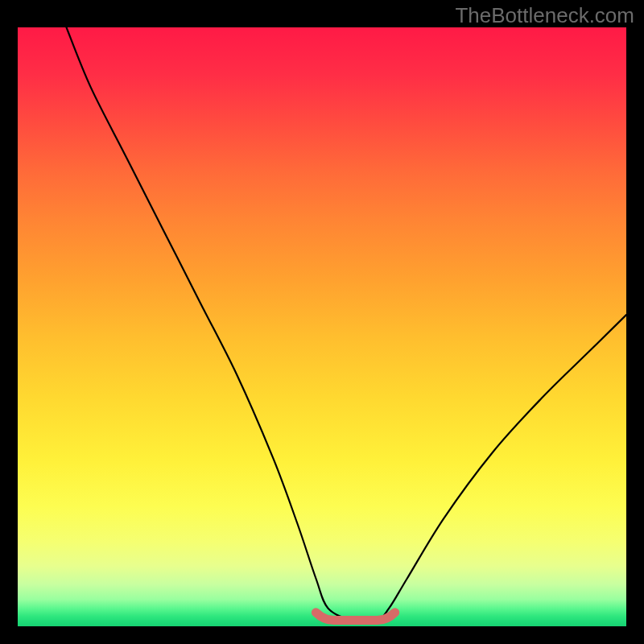 This screenshot has height=644, width=644. Describe the element at coordinates (544, 16) in the screenshot. I see `watermark-text: TheBottleneck.com` at that location.